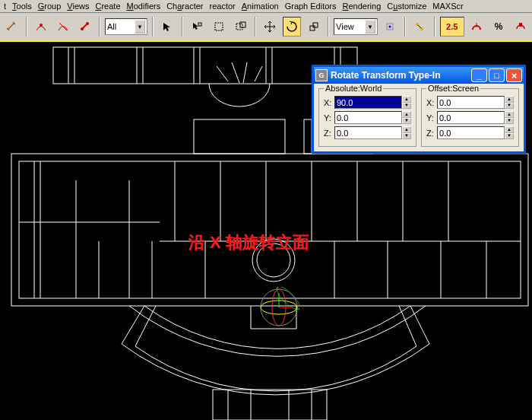 The height and width of the screenshot is (420, 532). What do you see at coordinates (476, 102) in the screenshot?
I see `offset-x-spinner: ▲▼` at bounding box center [476, 102].